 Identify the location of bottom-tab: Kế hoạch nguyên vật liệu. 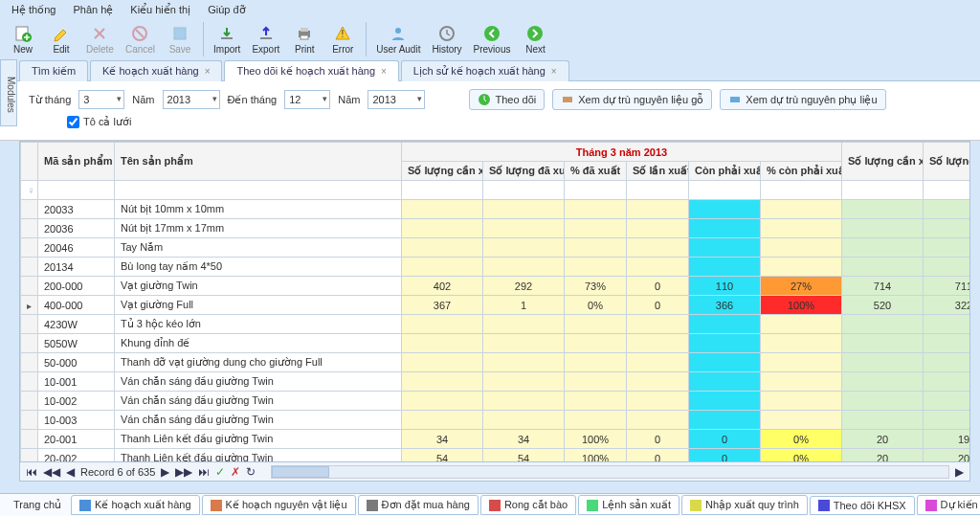
(279, 505).